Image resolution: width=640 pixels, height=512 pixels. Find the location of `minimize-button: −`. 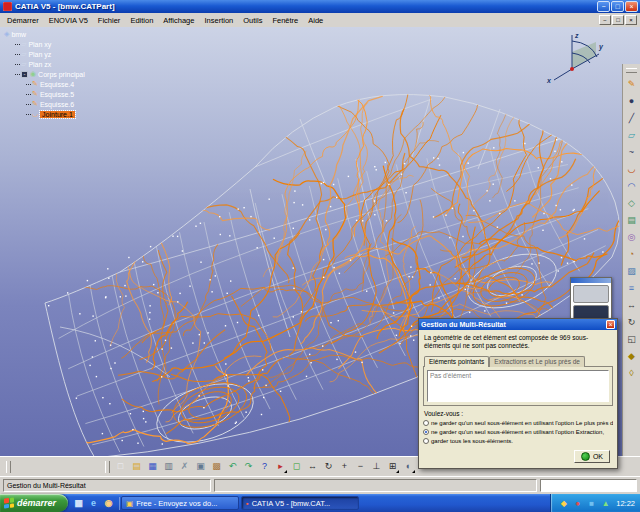

minimize-button: − is located at coordinates (604, 6).